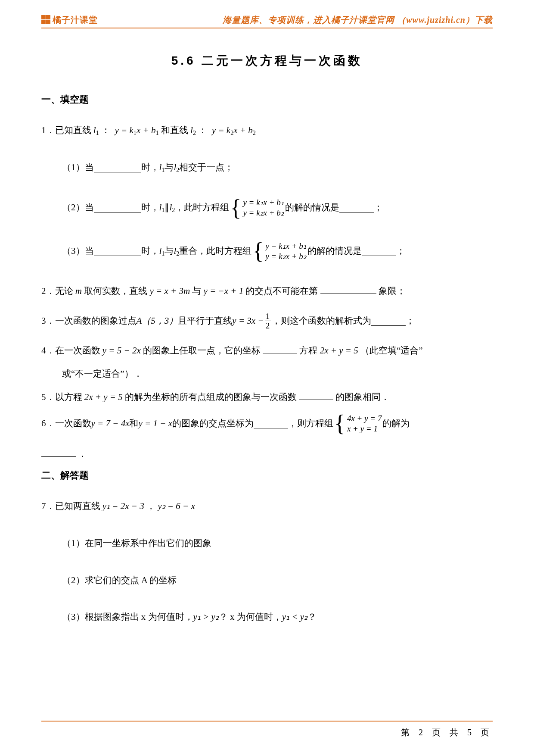 The width and height of the screenshot is (534, 756). Describe the element at coordinates (447, 733) in the screenshot. I see `page-footer: 第 2 页 共 5 页` at that location.